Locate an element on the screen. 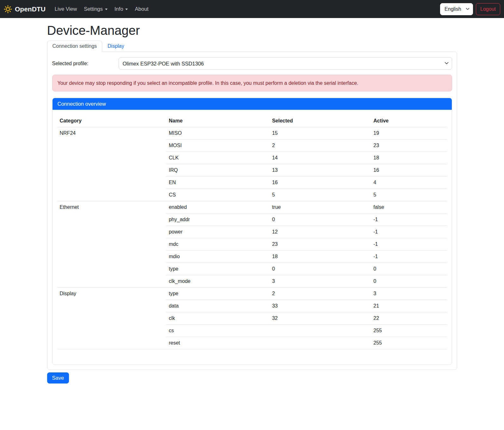 The width and height of the screenshot is (504, 430). nav-item-info: Info is located at coordinates (121, 9).